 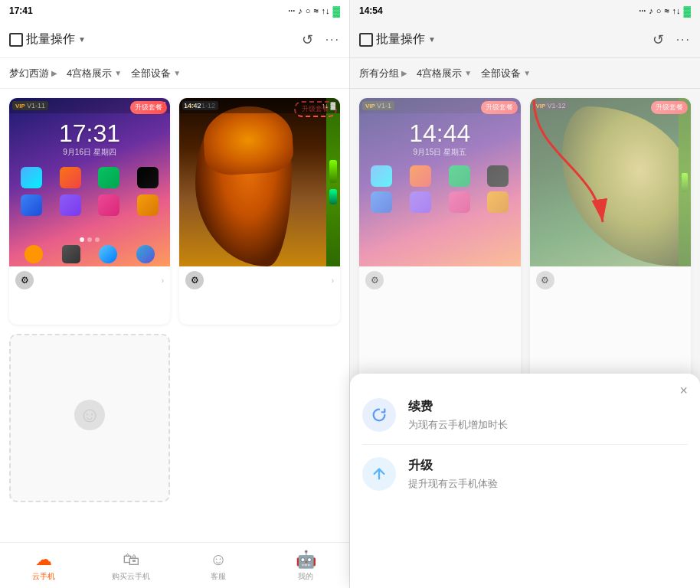 What do you see at coordinates (90, 194) in the screenshot?
I see `phone-1-apps` at bounding box center [90, 194].